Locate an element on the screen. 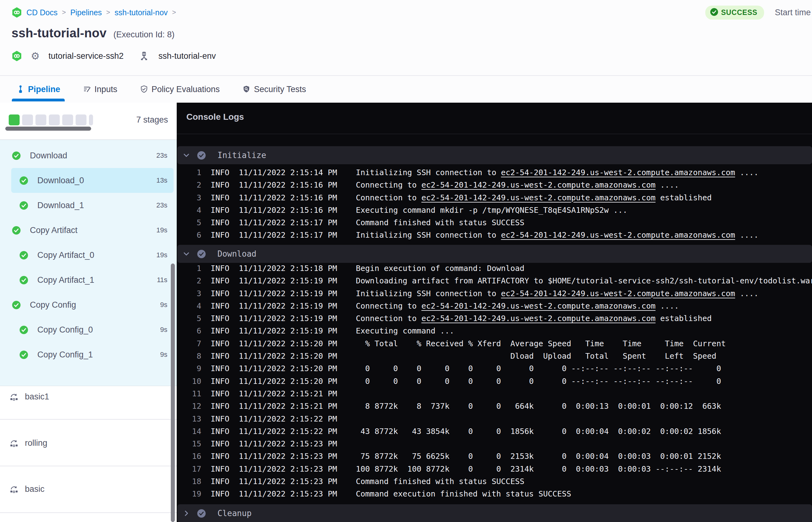 This screenshot has height=522, width=812. stage-duration: 9s is located at coordinates (164, 305).